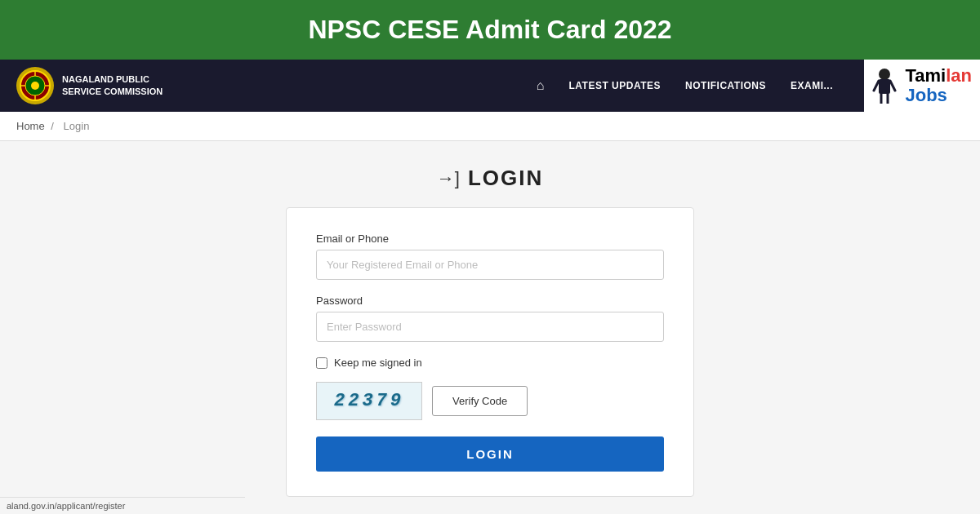 The height and width of the screenshot is (514, 980). What do you see at coordinates (541, 86) in the screenshot?
I see `home-icon: ⌂` at bounding box center [541, 86].